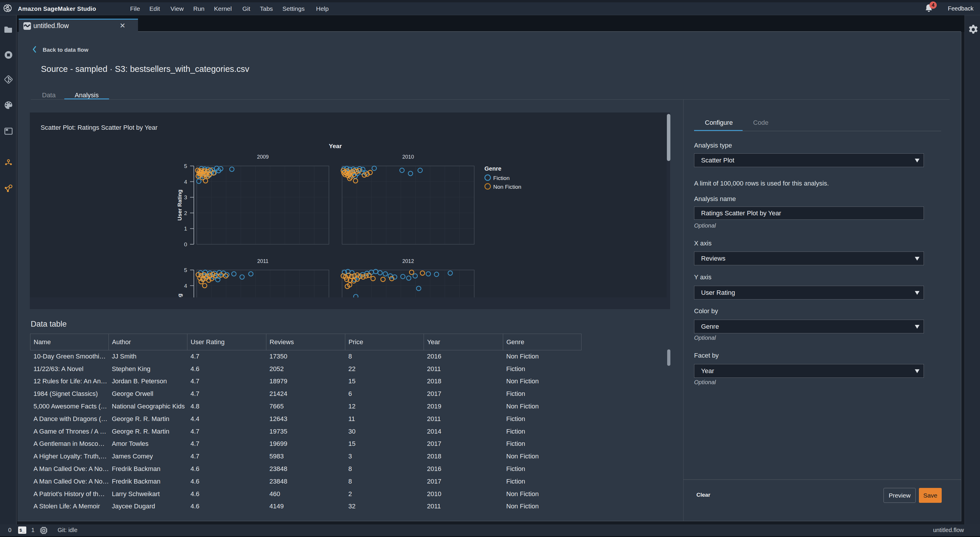  Describe the element at coordinates (507, 187) in the screenshot. I see `svg-text: Non Fiction` at that location.